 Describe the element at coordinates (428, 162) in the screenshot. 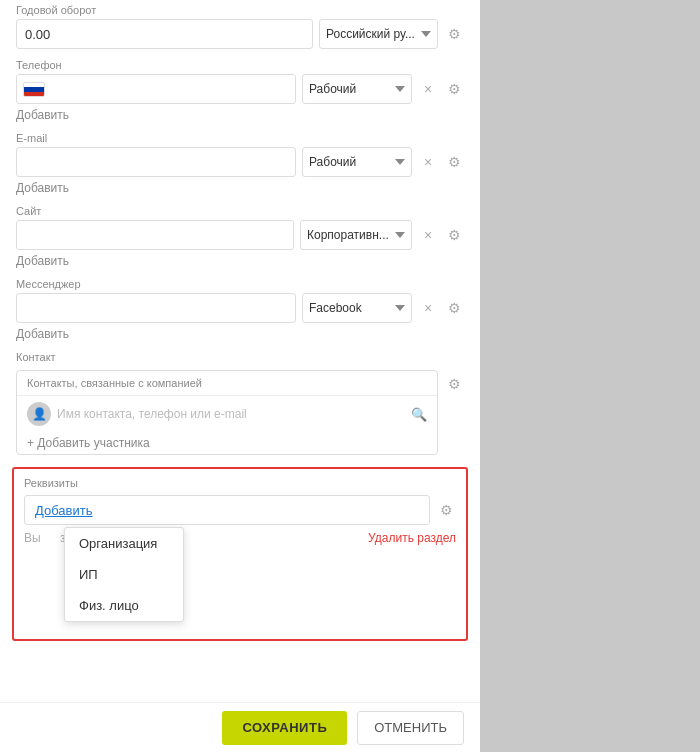

I see `email-close-icon: ×` at that location.